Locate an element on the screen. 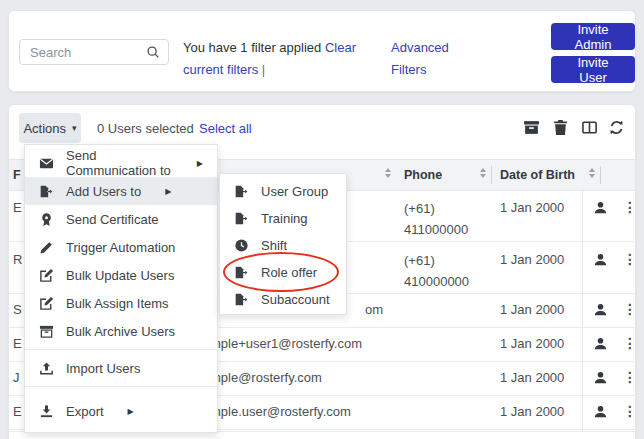 The image size is (644, 439). cell-phone: (+61)411000000 is located at coordinates (436, 219).